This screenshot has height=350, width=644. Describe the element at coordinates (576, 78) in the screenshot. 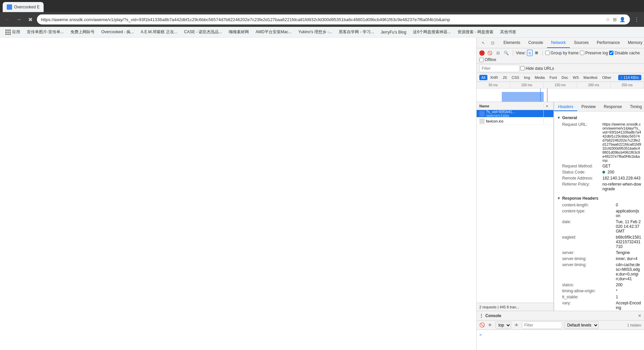

I see `filter-ws-button: WS` at that location.